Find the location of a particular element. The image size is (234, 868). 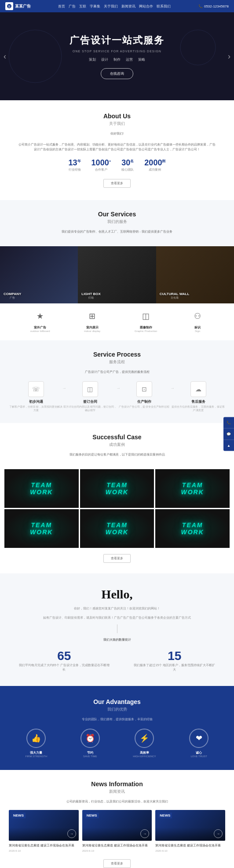

news-section: News Information 新闻资讯 公司的最新资讯，行业动态，以及我们公… is located at coordinates (117, 819).